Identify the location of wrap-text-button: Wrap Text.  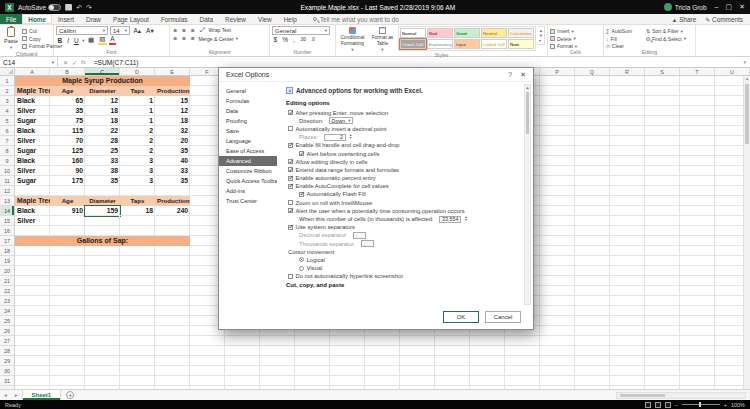
(220, 30).